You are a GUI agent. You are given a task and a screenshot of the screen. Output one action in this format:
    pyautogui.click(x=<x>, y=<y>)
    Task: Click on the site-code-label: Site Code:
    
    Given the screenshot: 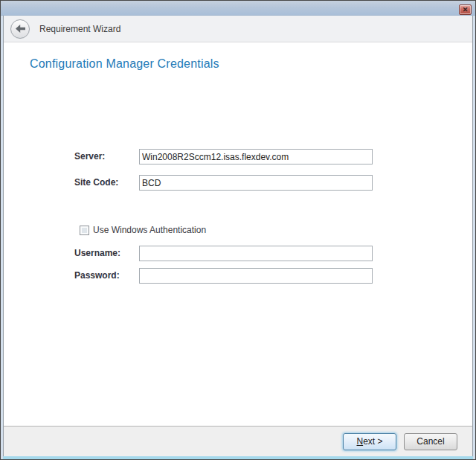 What is the action you would take?
    pyautogui.click(x=97, y=183)
    